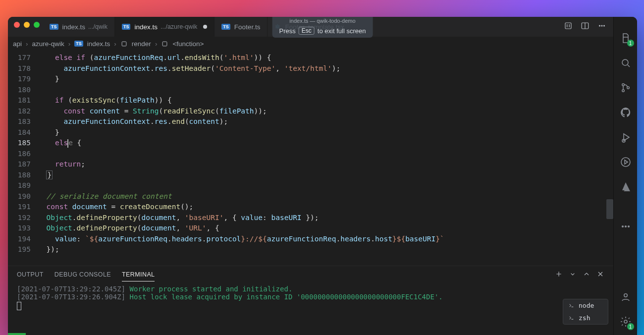 Image resolution: width=644 pixels, height=335 pixels. What do you see at coordinates (325, 143) in the screenshot?
I see `code-line: else {` at bounding box center [325, 143].